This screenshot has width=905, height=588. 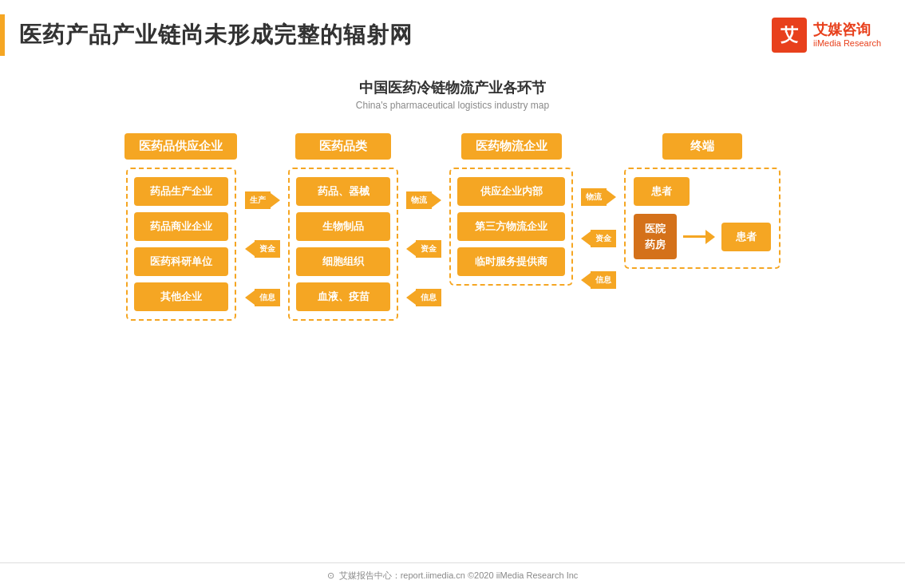 I want to click on column-category: 医药品类 药品、器械 生物制品 细胞组织 血液、疫苗, so click(x=343, y=227).